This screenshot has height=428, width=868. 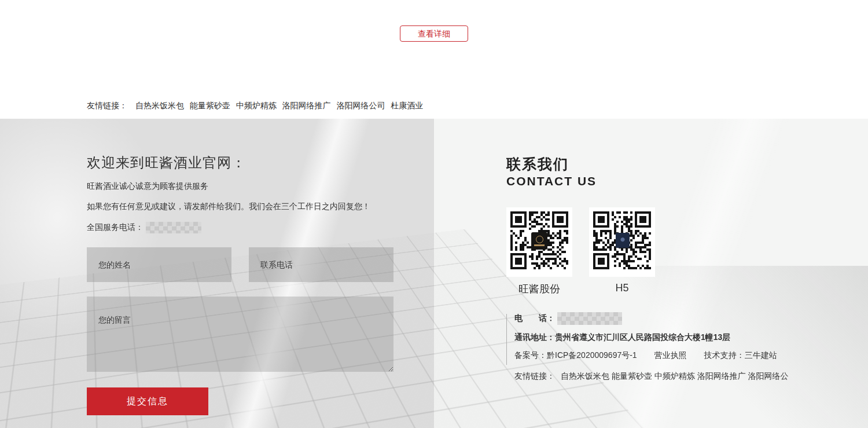 I want to click on friend-links-row: 友情链接： 自热米饭米包 能量紫砂壶 中频炉精炼 洛阳网络推广 洛阳网络公司 杜…, so click(x=257, y=106).